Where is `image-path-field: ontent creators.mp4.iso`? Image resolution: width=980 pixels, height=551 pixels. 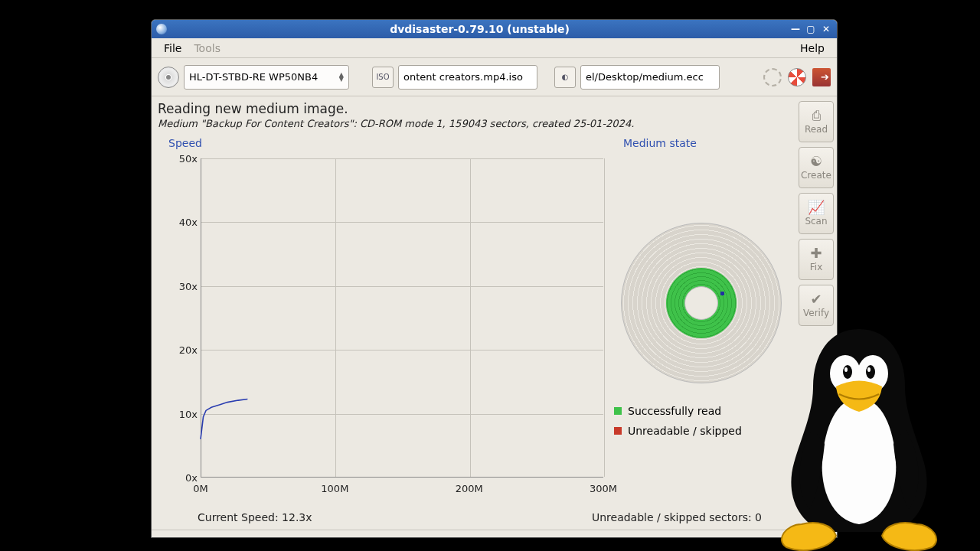
image-path-field: ontent creators.mp4.iso is located at coordinates (468, 77).